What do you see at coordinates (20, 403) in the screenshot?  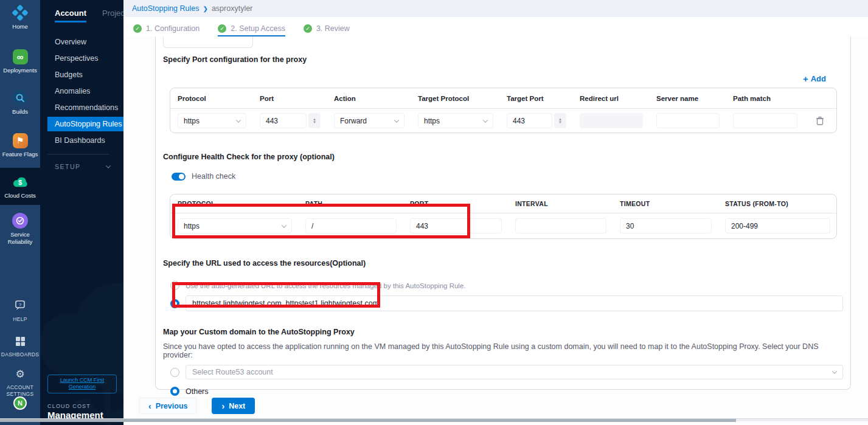 I see `avatar-initial: N` at bounding box center [20, 403].